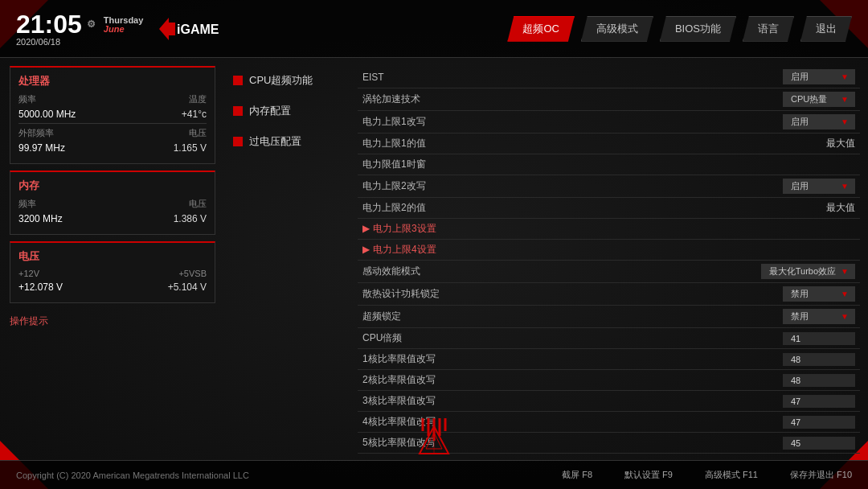 The width and height of the screenshot is (868, 489). What do you see at coordinates (113, 273) in the screenshot?
I see `v12-row: +12V +5VSB` at bounding box center [113, 273].